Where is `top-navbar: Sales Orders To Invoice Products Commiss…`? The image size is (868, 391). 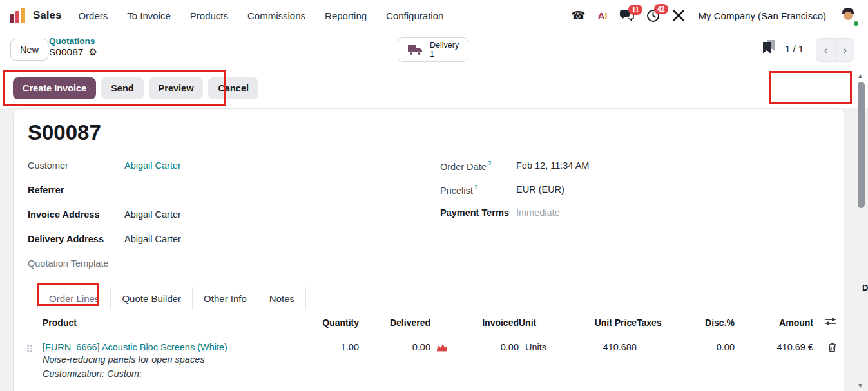 top-navbar: Sales Orders To Invoice Products Commiss… is located at coordinates (434, 15).